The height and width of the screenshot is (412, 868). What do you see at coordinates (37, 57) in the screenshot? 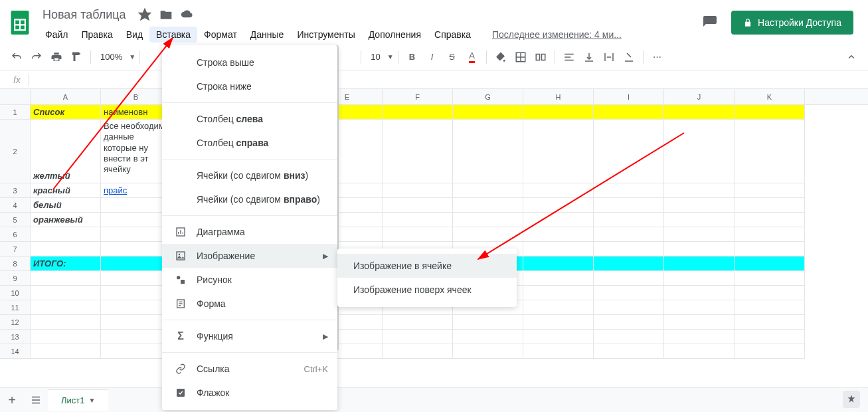
I see `redo-button` at bounding box center [37, 57].